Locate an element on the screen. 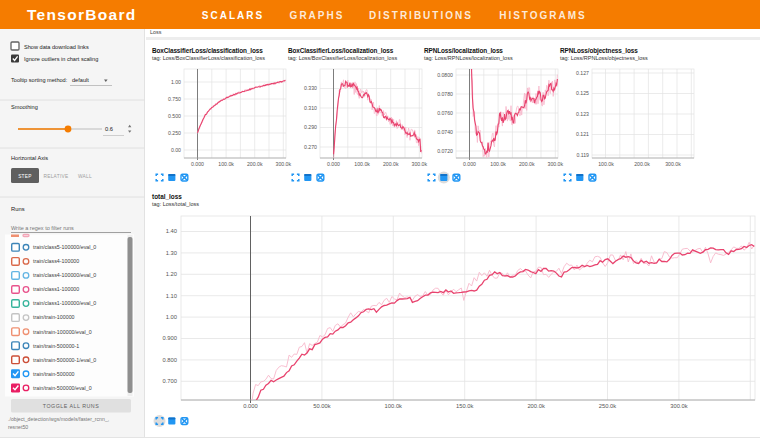 This screenshot has width=760, height=440. svg-text: train/class4-100000 is located at coordinates (56, 261).